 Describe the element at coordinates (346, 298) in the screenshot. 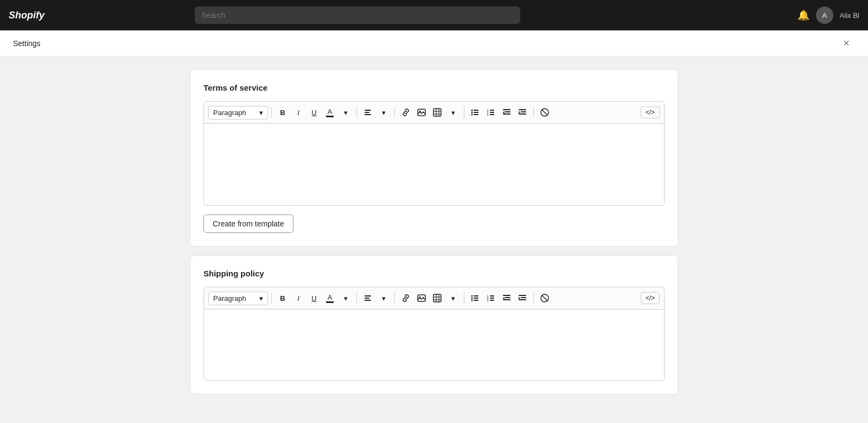

I see `shipping-color-dropdown-button: ▾` at that location.